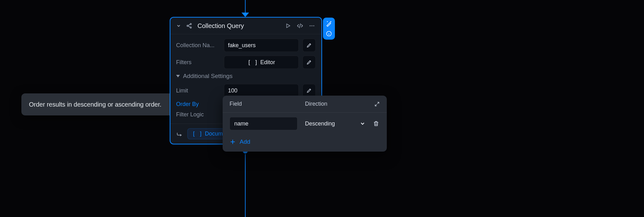 The image size is (644, 217). What do you see at coordinates (305, 124) in the screenshot?
I see `order-by-row: name Descending` at bounding box center [305, 124].